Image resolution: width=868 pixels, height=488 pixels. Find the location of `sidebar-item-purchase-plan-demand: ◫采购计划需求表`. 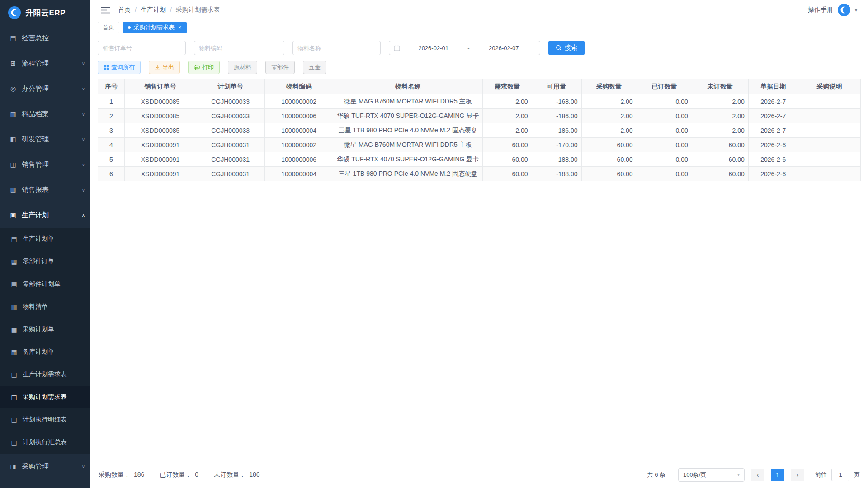

sidebar-item-purchase-plan-demand: ◫采购计划需求表 is located at coordinates (45, 397).